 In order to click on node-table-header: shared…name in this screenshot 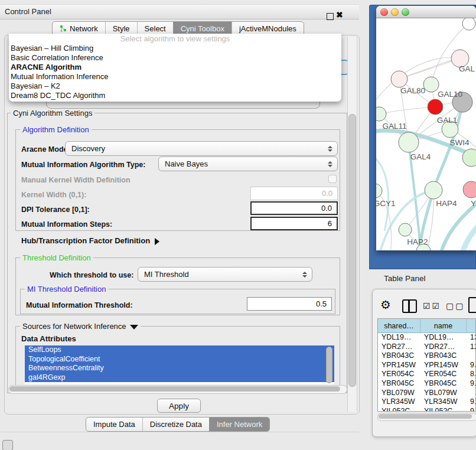, I will do `click(426, 326)`.